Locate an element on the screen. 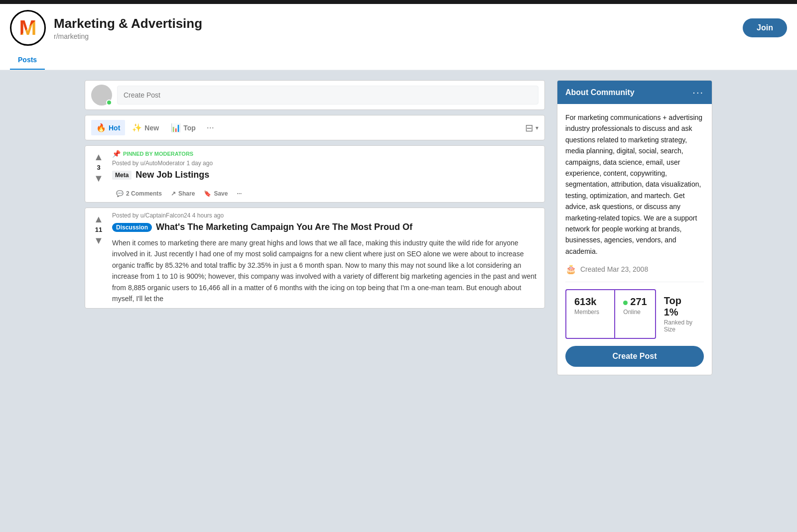 The height and width of the screenshot is (532, 797). about-community-title: About Community is located at coordinates (600, 93).